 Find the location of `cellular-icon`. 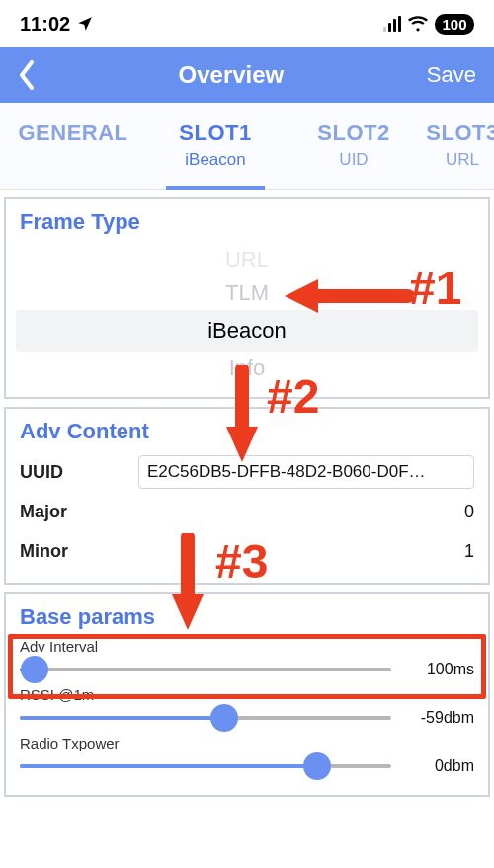

cellular-icon is located at coordinates (392, 24).